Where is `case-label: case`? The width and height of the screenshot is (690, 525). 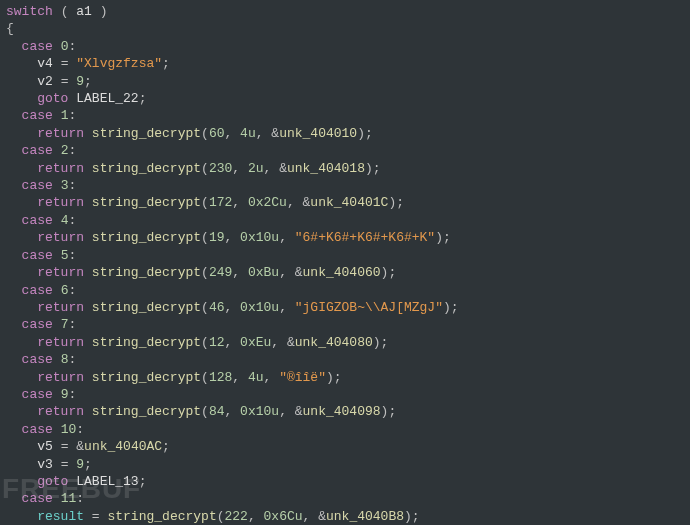 case-label: case is located at coordinates (38, 46).